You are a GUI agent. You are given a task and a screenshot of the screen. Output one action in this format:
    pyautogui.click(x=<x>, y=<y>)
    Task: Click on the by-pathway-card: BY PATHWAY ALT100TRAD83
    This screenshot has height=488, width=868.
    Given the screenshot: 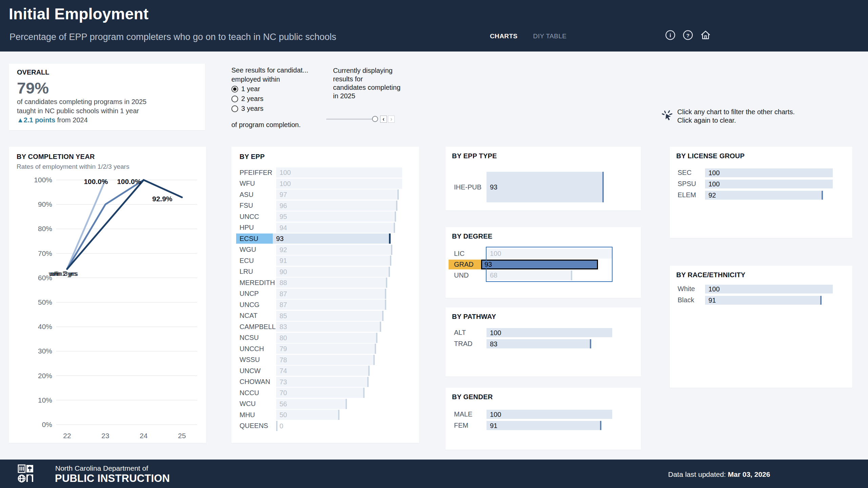 What is the action you would take?
    pyautogui.click(x=543, y=342)
    